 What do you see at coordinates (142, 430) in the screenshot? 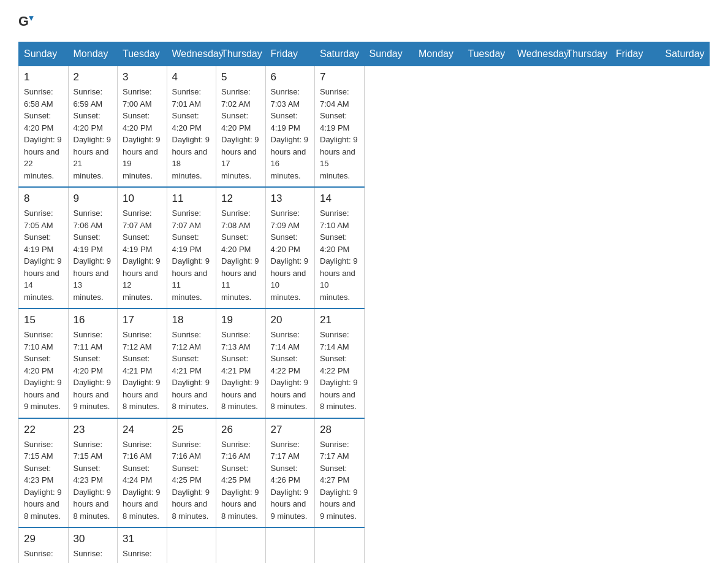
I see `day-number: 24` at bounding box center [142, 430].